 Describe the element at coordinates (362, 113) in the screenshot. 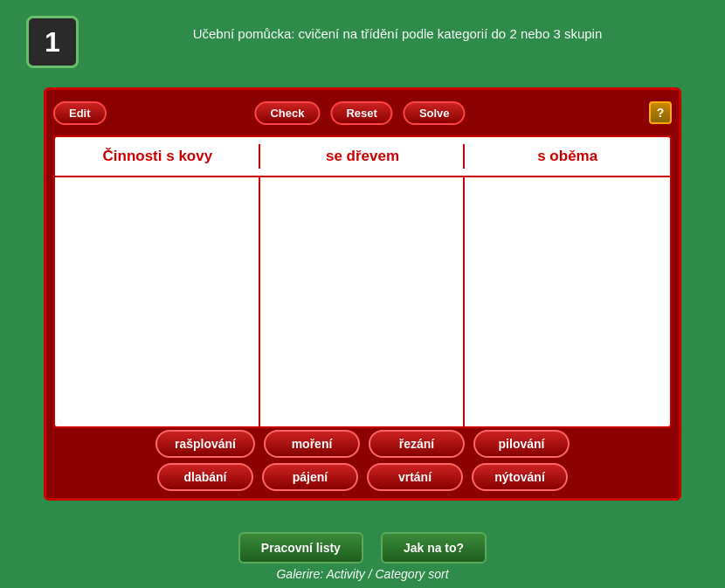

I see `toolbar: Edit Check Reset Solve ?` at that location.